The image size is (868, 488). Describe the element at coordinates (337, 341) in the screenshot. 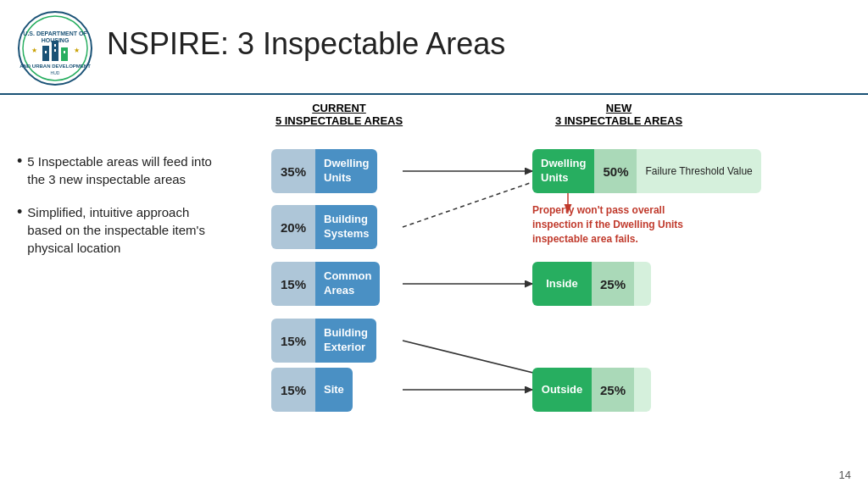

I see `current-building-exterior: 15% BuildingExterior` at that location.